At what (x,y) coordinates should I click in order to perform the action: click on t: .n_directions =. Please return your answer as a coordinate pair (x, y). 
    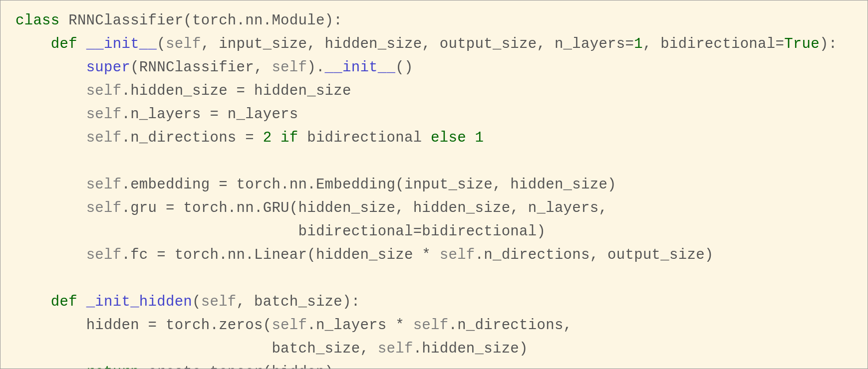
    Looking at the image, I should click on (192, 138).